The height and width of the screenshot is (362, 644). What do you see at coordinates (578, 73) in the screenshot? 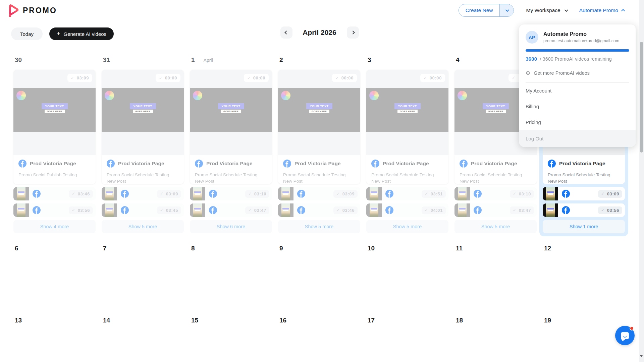
I see `get-more-videos-button: ⊕ Get more PromoAI videos` at bounding box center [578, 73].